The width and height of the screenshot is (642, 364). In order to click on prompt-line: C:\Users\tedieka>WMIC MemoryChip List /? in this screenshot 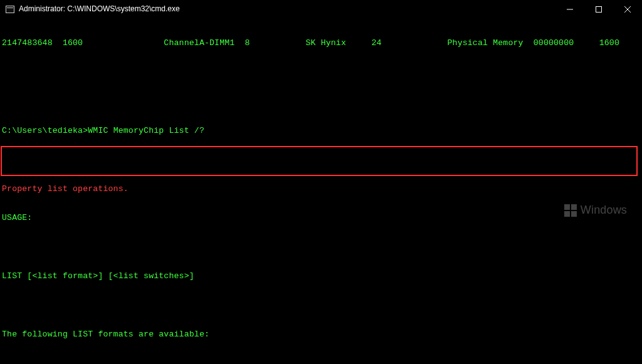, I will do `click(321, 131)`.